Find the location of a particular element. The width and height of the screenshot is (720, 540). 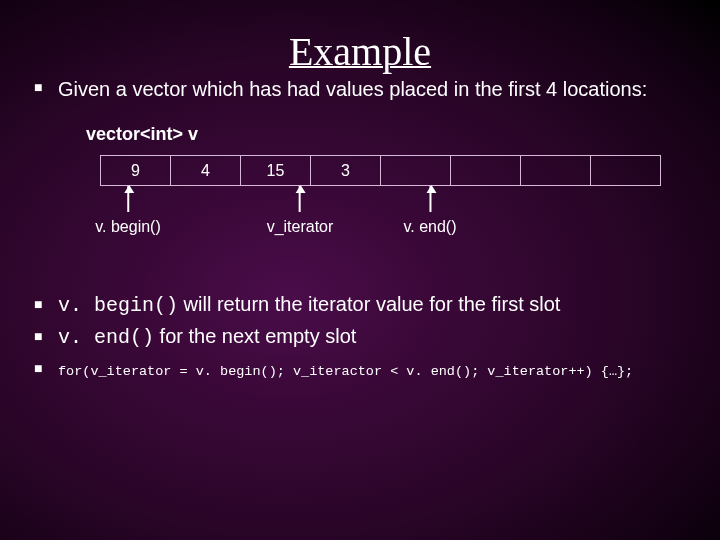

vector-declaration: vector<int> v is located at coordinates (388, 134).